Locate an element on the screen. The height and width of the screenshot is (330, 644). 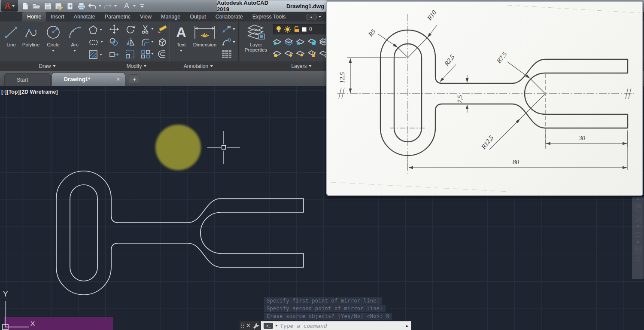
ribbon-display-toggle: ▲ is located at coordinates (313, 17).